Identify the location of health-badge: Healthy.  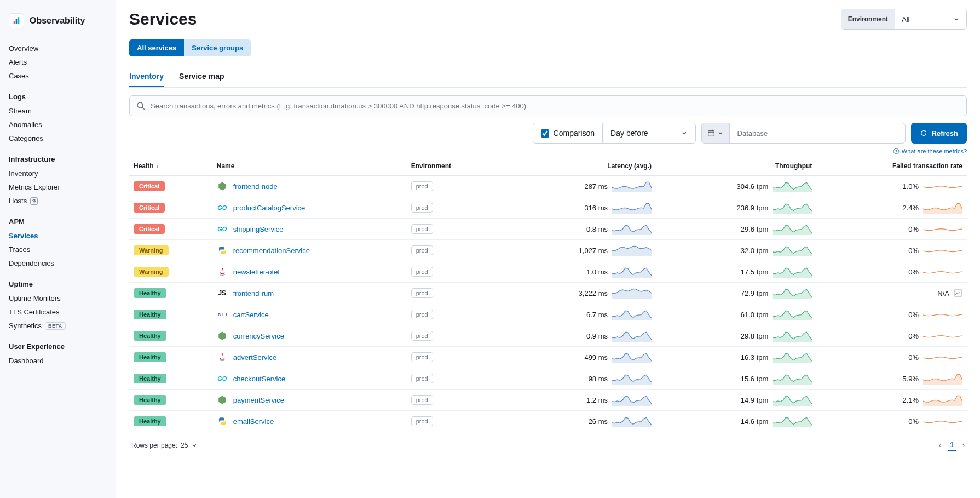
(150, 336).